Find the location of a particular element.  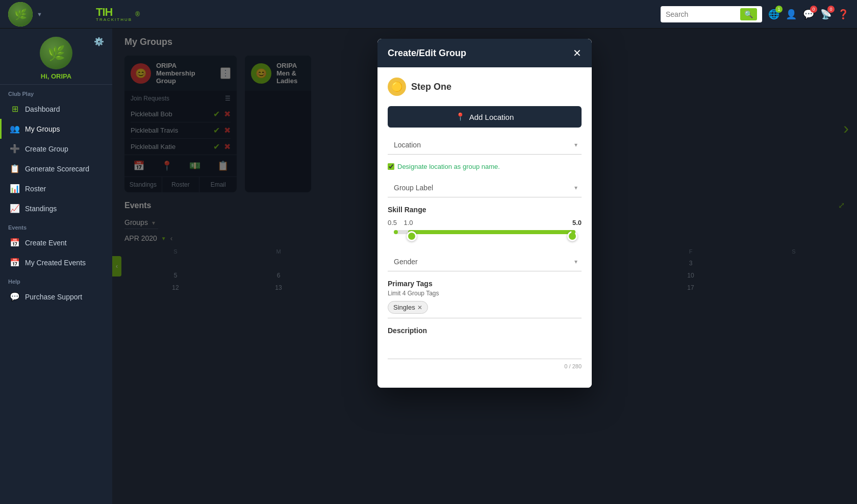

create-group-icon: ➕ is located at coordinates (15, 149).